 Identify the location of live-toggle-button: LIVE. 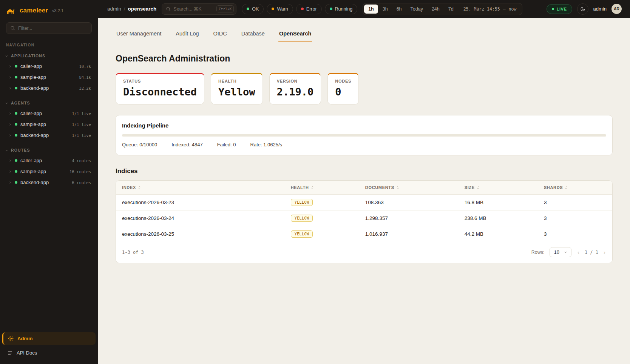
(559, 9).